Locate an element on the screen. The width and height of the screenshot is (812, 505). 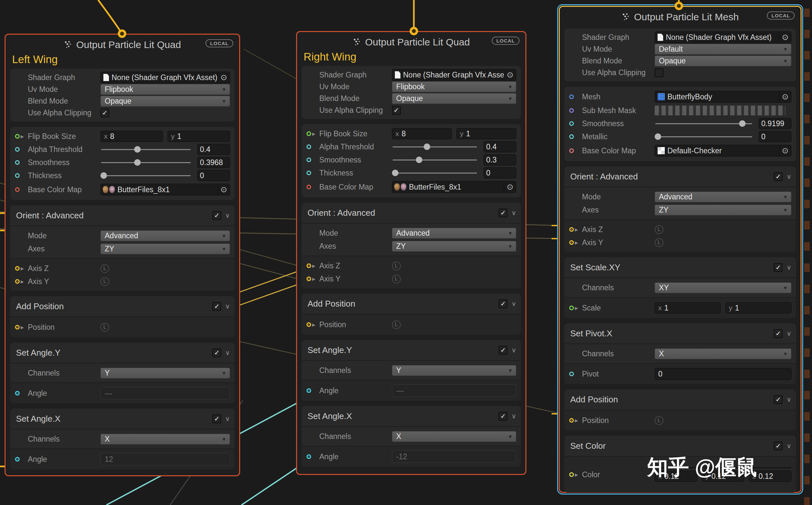
scale-x-field: x 1 is located at coordinates (688, 308).